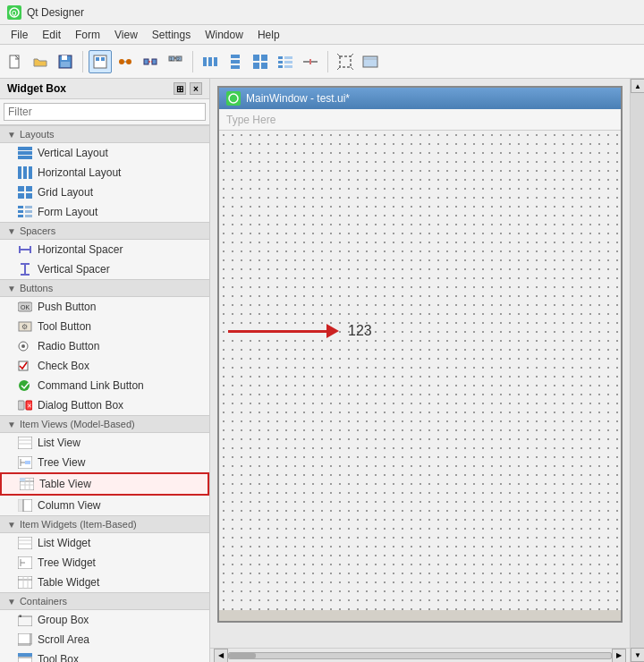 The width and height of the screenshot is (644, 662). What do you see at coordinates (105, 543) in the screenshot?
I see `widget-item-list-widget: List Widget` at bounding box center [105, 543].